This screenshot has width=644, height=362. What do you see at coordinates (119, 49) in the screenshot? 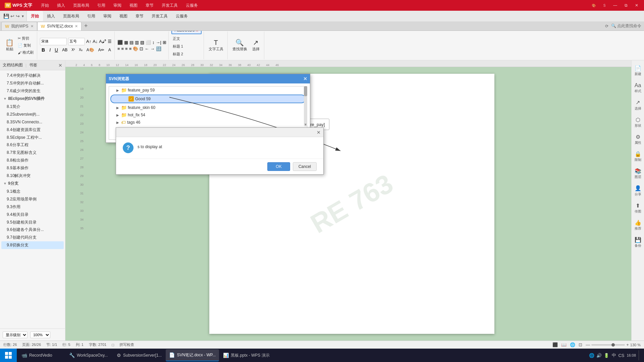
I see `align-left2-button: ≡` at bounding box center [119, 49].